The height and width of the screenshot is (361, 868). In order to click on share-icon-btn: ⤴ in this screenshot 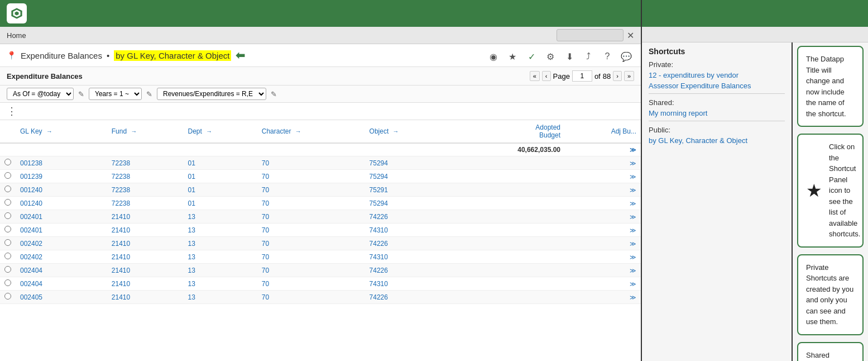, I will do `click(588, 56)`.